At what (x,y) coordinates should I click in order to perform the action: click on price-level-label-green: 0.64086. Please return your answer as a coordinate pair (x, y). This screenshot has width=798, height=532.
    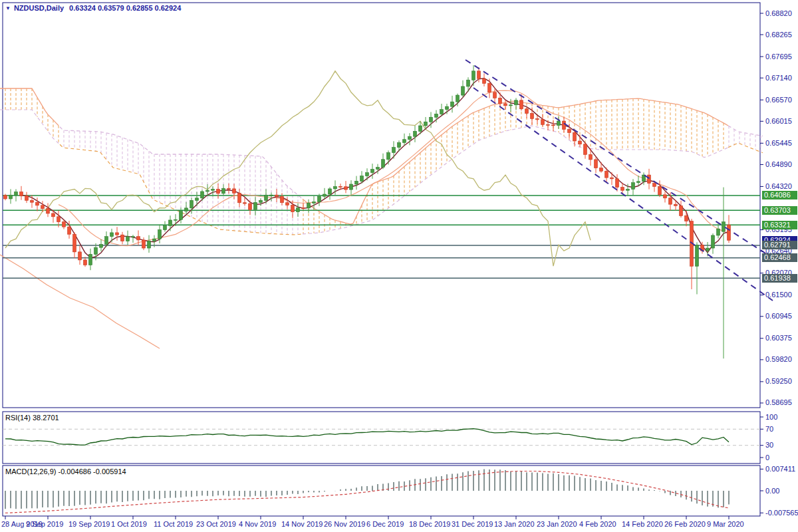
    Looking at the image, I should click on (779, 196).